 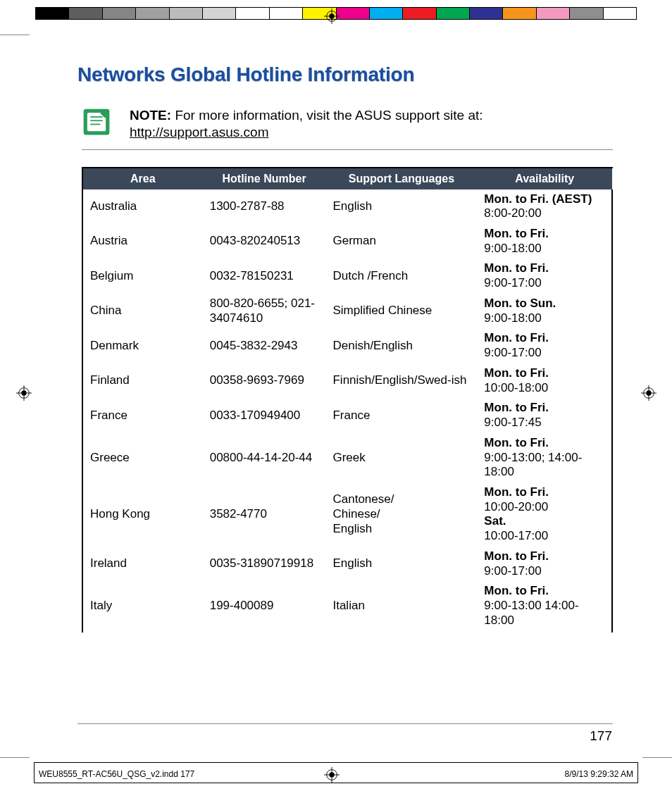 What do you see at coordinates (143, 207) in the screenshot?
I see `cell-area: Australia` at bounding box center [143, 207].